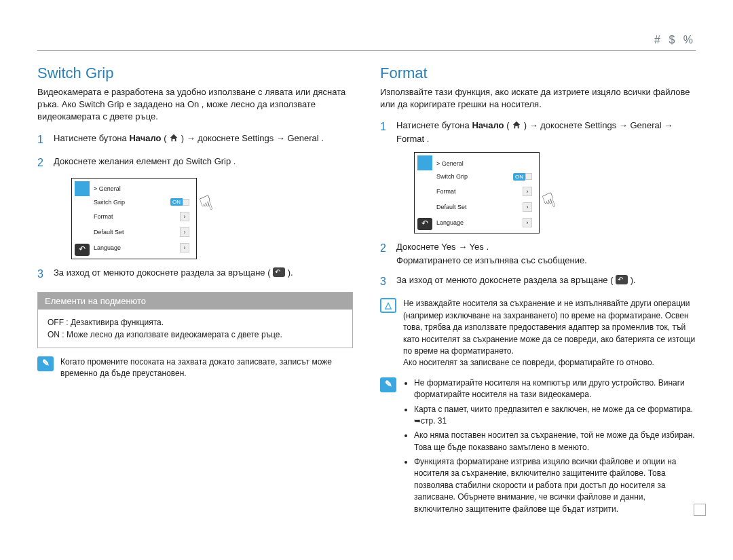 The image size is (733, 560). Describe the element at coordinates (538, 254) in the screenshot. I see `step-2: 2 Докоснете Yes → Yes . Форматирането се…` at that location.